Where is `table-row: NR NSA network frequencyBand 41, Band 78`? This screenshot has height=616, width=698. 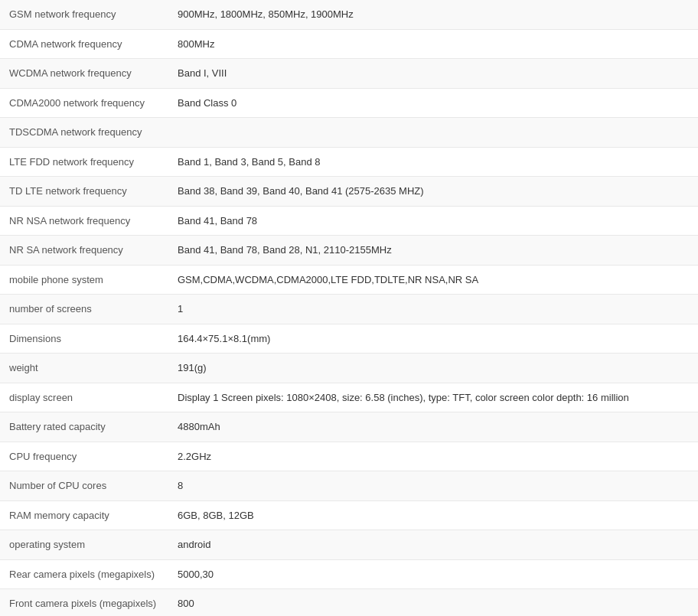 table-row: NR NSA network frequencyBand 41, Band 78 is located at coordinates (349, 220).